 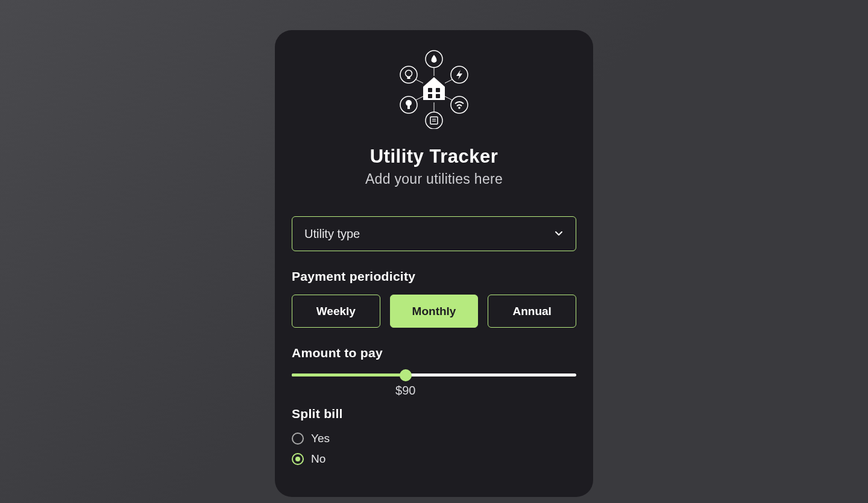 What do you see at coordinates (434, 459) in the screenshot?
I see `split-no-radio: No` at bounding box center [434, 459].